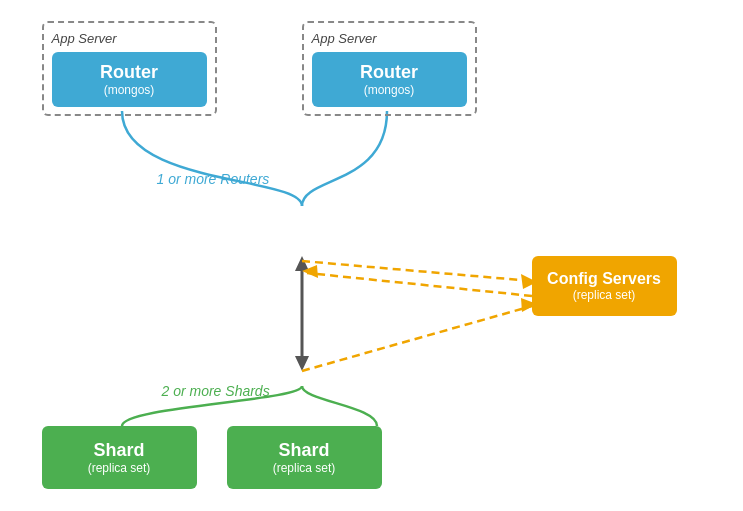 Image resolution: width=743 pixels, height=511 pixels. Describe the element at coordinates (390, 90) in the screenshot. I see `router-2-sub: (mongos)` at that location.